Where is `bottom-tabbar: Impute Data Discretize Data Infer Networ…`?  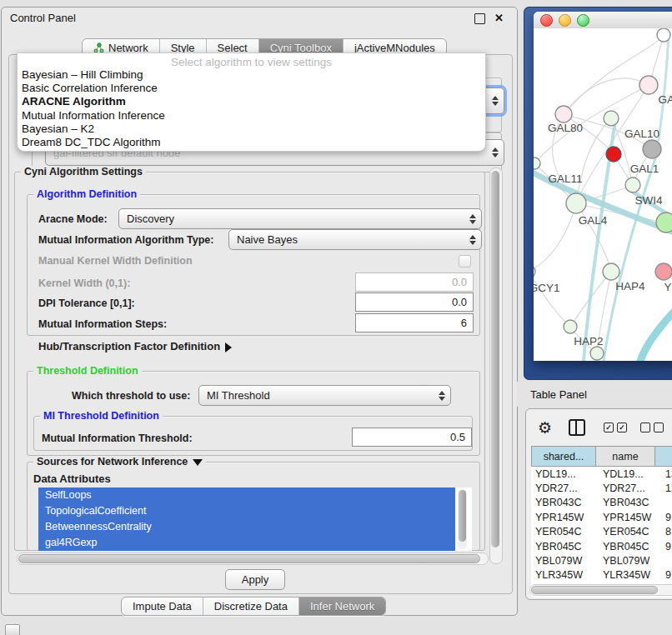 bottom-tabbar: Impute Data Discretize Data Infer Networ… is located at coordinates (253, 607).